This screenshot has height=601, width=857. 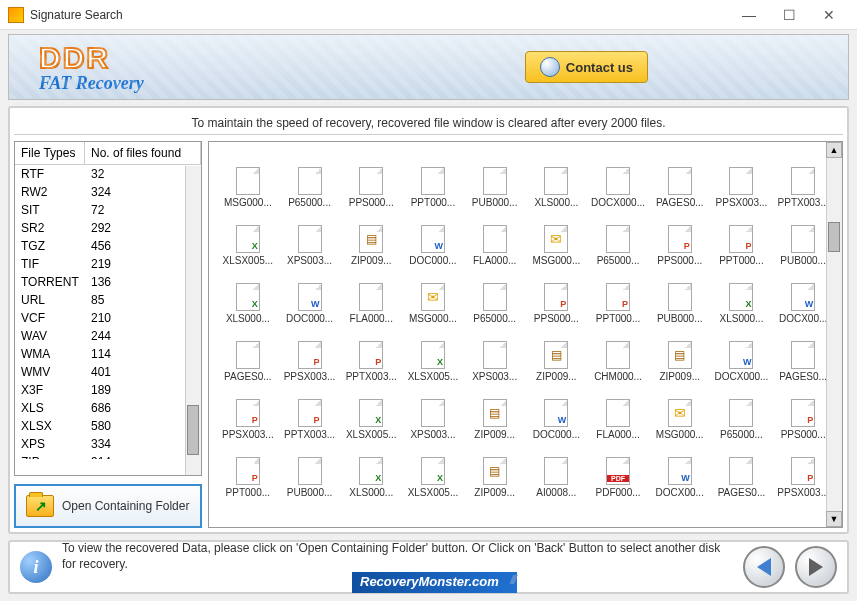 I want to click on table-row: ZIP914, so click(x=108, y=456).